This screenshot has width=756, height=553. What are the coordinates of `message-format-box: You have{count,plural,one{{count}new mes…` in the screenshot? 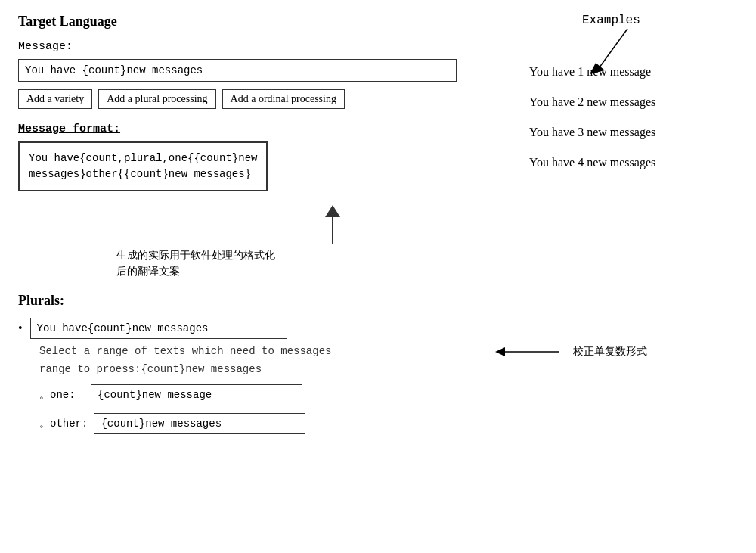 It's located at (143, 166).